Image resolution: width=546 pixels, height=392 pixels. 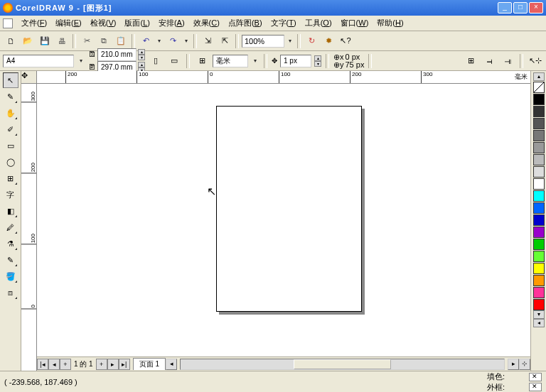 I want to click on menu-c: 效果(C), so click(x=206, y=23).